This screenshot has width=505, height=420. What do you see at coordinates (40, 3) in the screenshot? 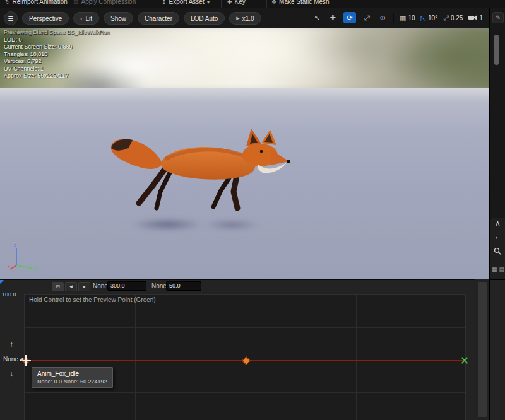
I see `reimport-label: Reimport Animation` at bounding box center [40, 3].